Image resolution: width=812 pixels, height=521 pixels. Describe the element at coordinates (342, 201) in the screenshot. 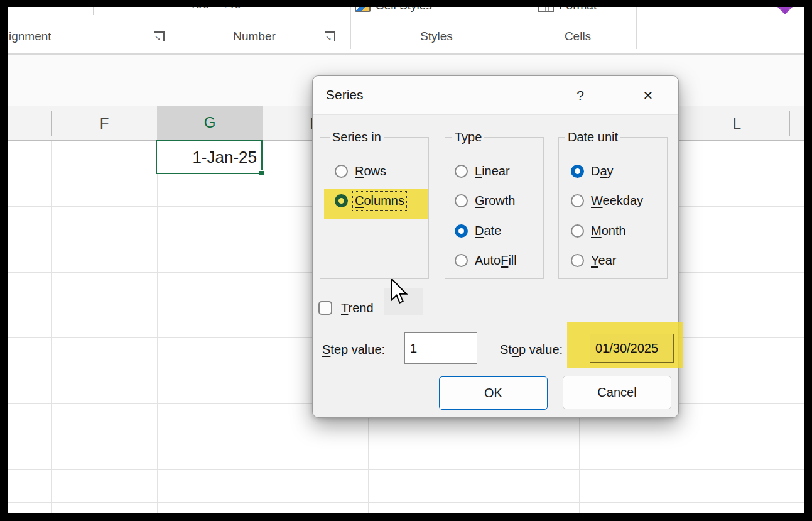

I see `radio-circle-columns` at that location.